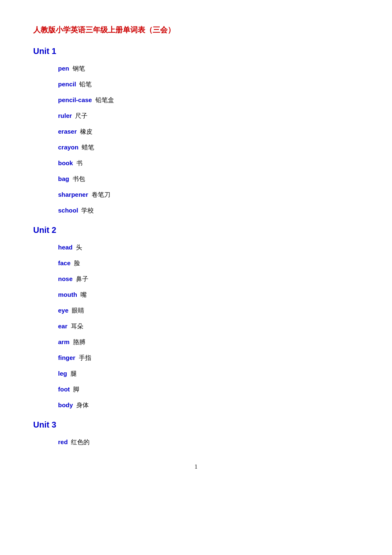 The height and width of the screenshot is (555, 392). I want to click on word-item: school学校, so click(196, 210).